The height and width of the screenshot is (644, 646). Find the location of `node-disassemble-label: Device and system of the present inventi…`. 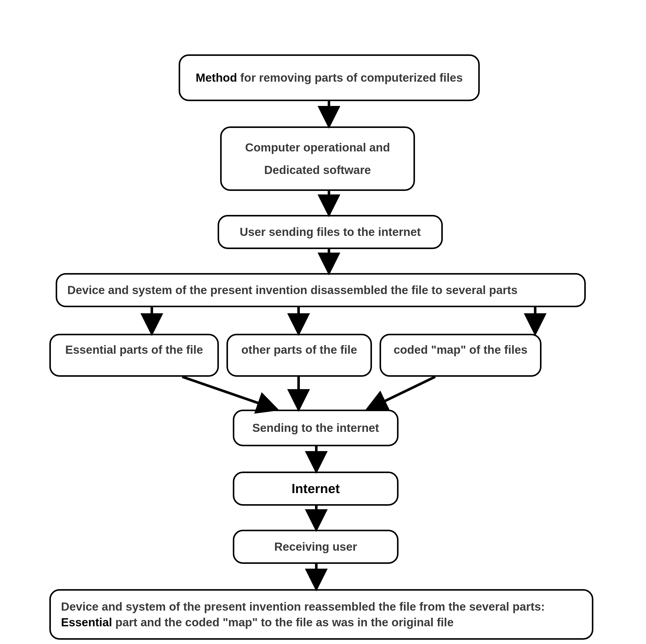

node-disassemble-label: Device and system of the present inventi… is located at coordinates (321, 290).